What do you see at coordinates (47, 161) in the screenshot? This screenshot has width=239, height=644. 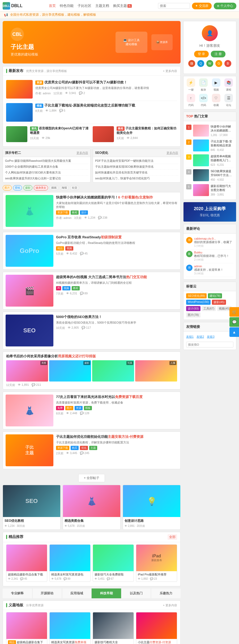 I see `list-item: GoPro 摄影功能和Rawshoot功能强大实用最佳方案` at bounding box center [47, 161].